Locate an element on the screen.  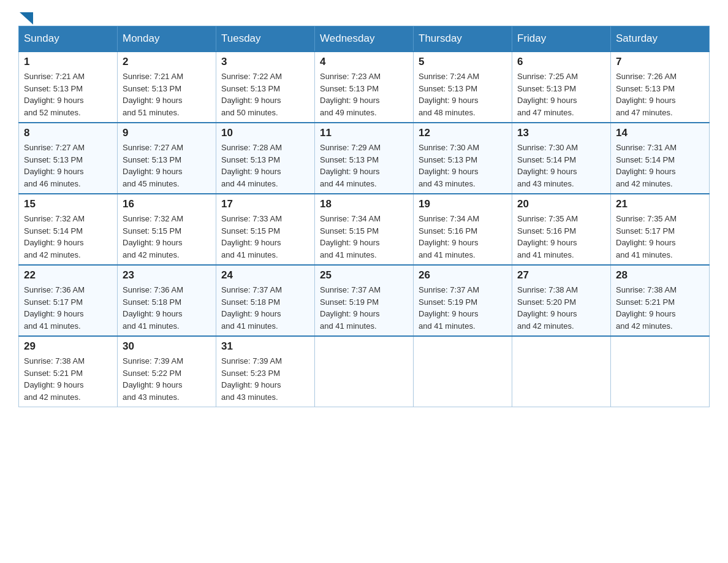
calendar-cell: 30Sunrise: 7:39 AMSunset: 5:22 PMDayligh… is located at coordinates (167, 372).